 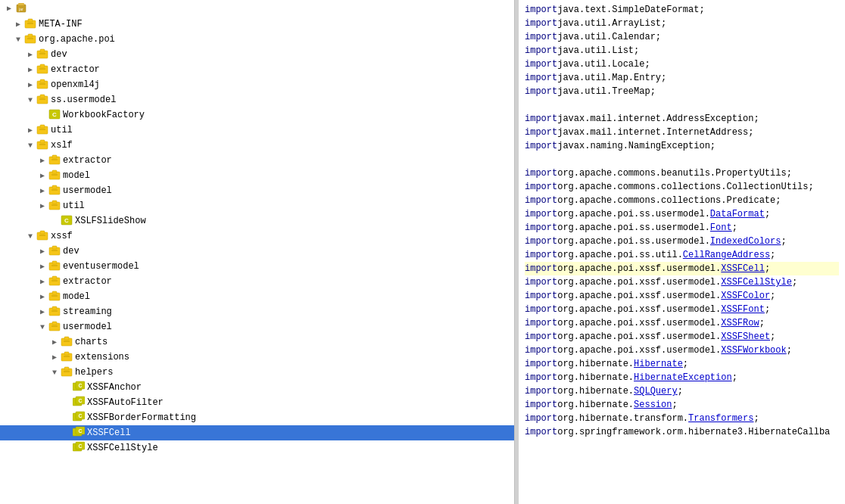 What do you see at coordinates (88, 191) in the screenshot?
I see `tree-label-xslf-usermodel: usermodel` at bounding box center [88, 191].